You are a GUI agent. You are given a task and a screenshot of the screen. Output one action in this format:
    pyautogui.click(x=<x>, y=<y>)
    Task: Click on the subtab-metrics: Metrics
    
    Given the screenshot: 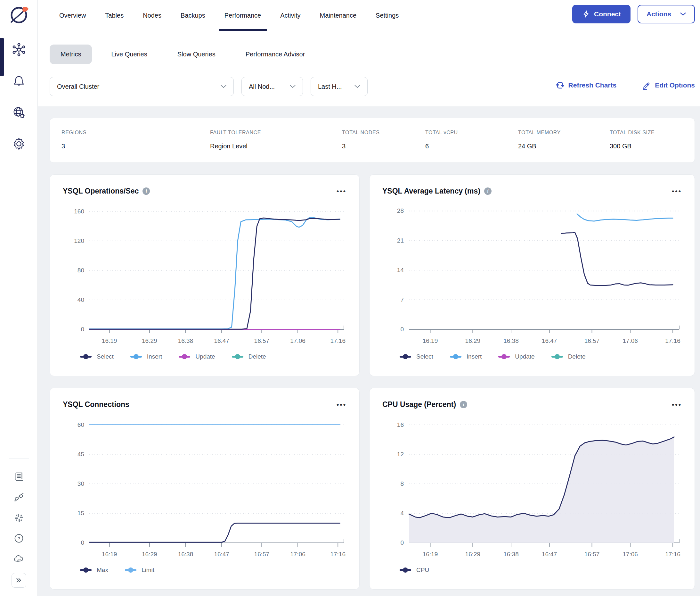 What is the action you would take?
    pyautogui.click(x=71, y=54)
    